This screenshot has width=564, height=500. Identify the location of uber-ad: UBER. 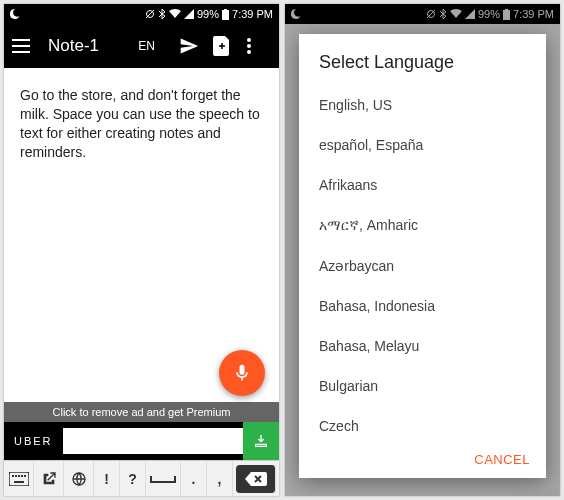
(142, 441).